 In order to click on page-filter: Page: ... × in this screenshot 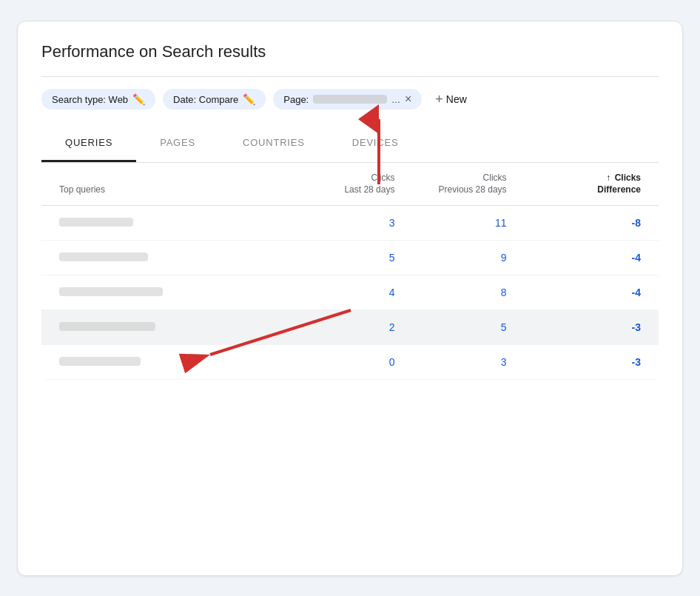, I will do `click(348, 99)`.